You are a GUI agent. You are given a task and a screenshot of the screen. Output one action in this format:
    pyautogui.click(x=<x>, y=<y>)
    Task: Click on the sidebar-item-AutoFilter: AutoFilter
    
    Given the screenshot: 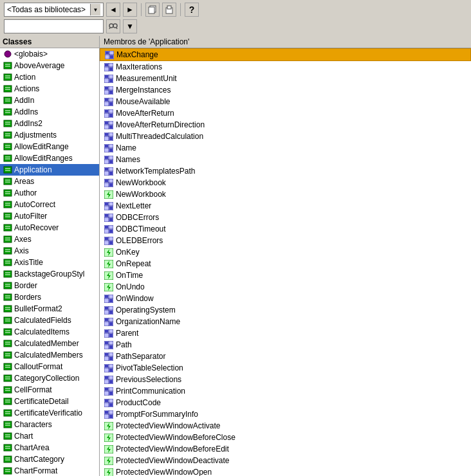 What is the action you would take?
    pyautogui.click(x=50, y=216)
    